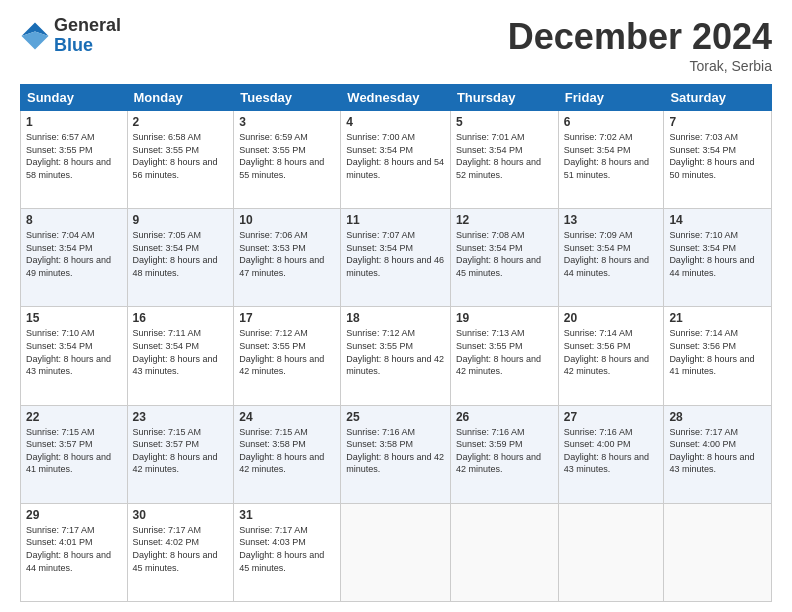 The width and height of the screenshot is (792, 612). What do you see at coordinates (611, 454) in the screenshot?
I see `day-27: 27 Sunrise: 7:16 AMSunset: 4:00 PMDaylig…` at bounding box center [611, 454].